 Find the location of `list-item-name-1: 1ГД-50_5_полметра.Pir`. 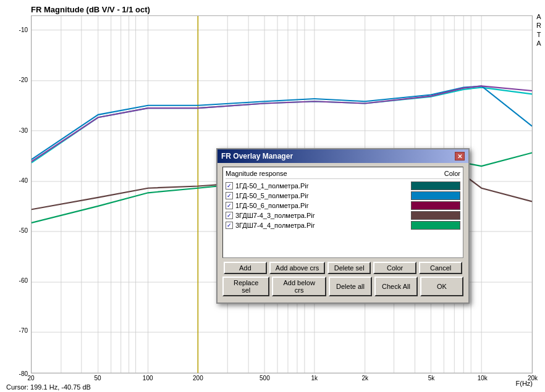

list-item-name-1: 1ГД-50_5_полметра.Pir is located at coordinates (272, 196).